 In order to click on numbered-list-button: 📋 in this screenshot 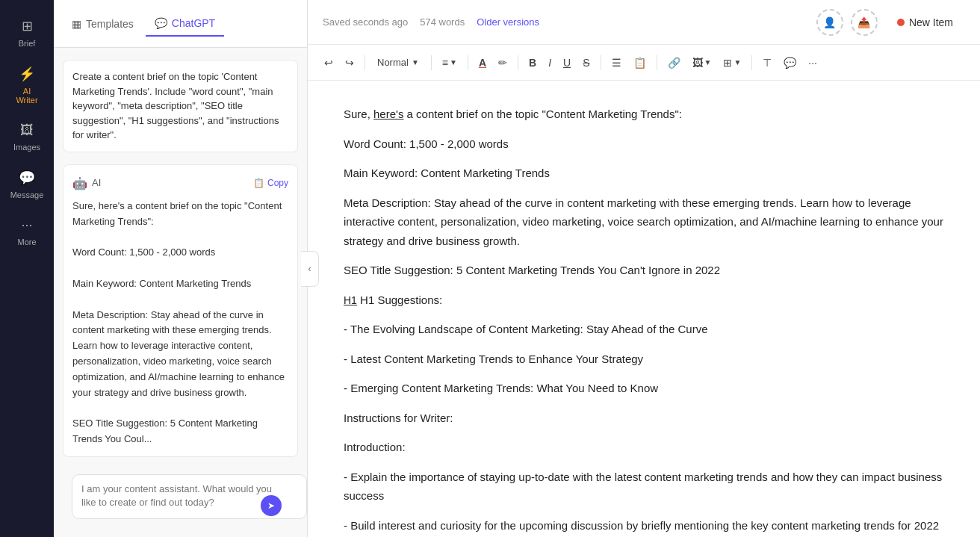, I will do `click(639, 63)`.